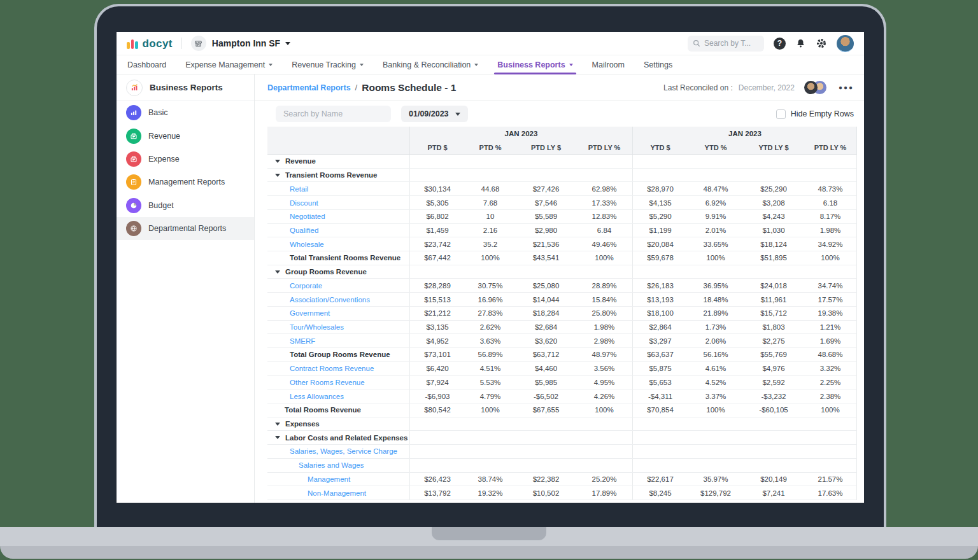 The image size is (978, 560). I want to click on bell-icon, so click(801, 43).